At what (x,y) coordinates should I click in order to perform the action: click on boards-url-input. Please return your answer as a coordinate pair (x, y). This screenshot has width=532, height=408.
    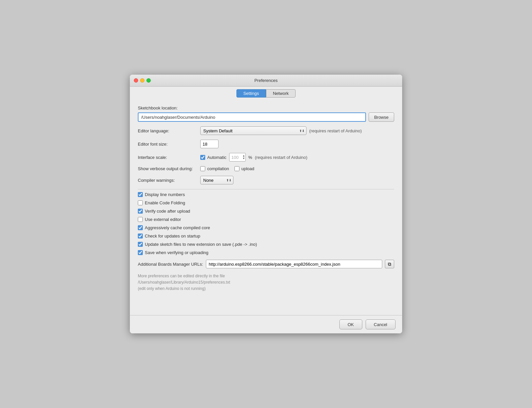
    Looking at the image, I should click on (294, 264).